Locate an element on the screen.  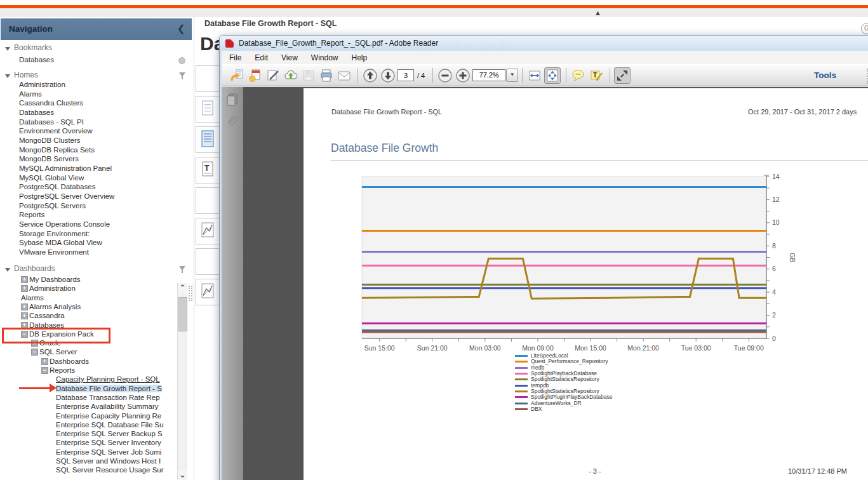
tree-item: Database Transaction Rate Rep is located at coordinates (108, 397).